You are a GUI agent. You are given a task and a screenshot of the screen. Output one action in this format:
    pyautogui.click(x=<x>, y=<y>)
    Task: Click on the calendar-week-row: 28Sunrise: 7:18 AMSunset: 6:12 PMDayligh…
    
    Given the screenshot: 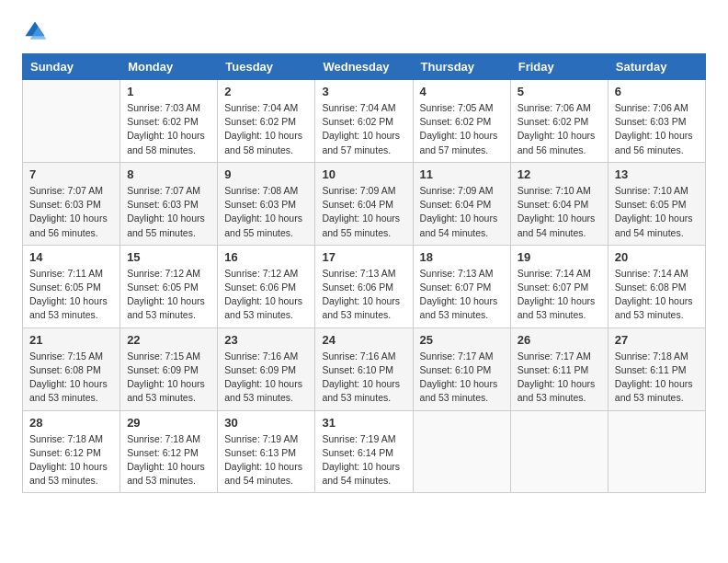 What is the action you would take?
    pyautogui.click(x=364, y=452)
    